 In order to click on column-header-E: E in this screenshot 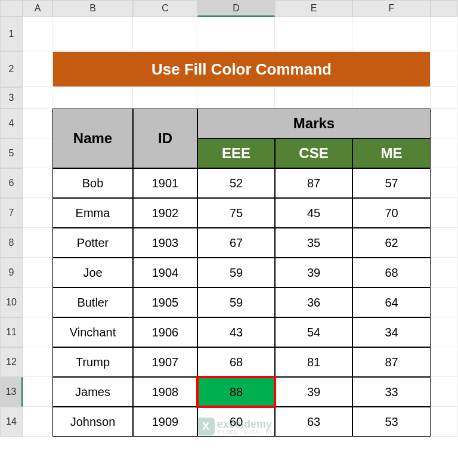, I will do `click(314, 8)`.